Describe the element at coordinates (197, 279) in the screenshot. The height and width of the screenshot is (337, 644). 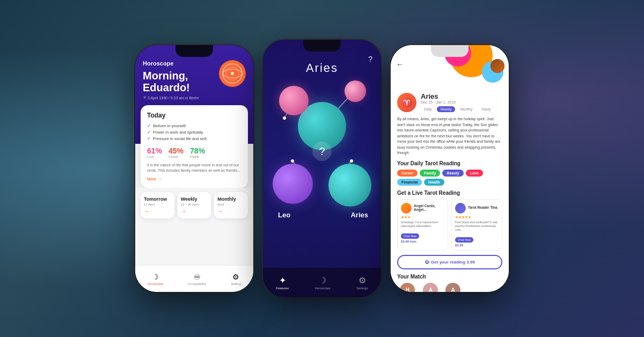
I see `nav-compatibility: ♾ Compatibility` at that location.